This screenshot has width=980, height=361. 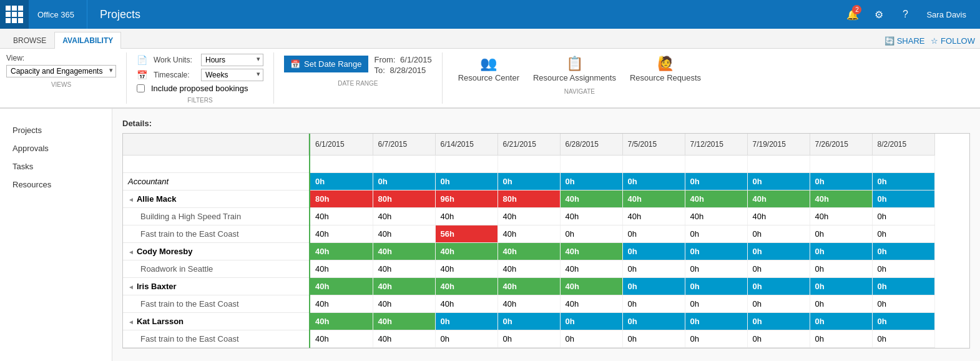 What do you see at coordinates (216, 269) in the screenshot?
I see `project-cell: Roadwork in Seattle` at bounding box center [216, 269].